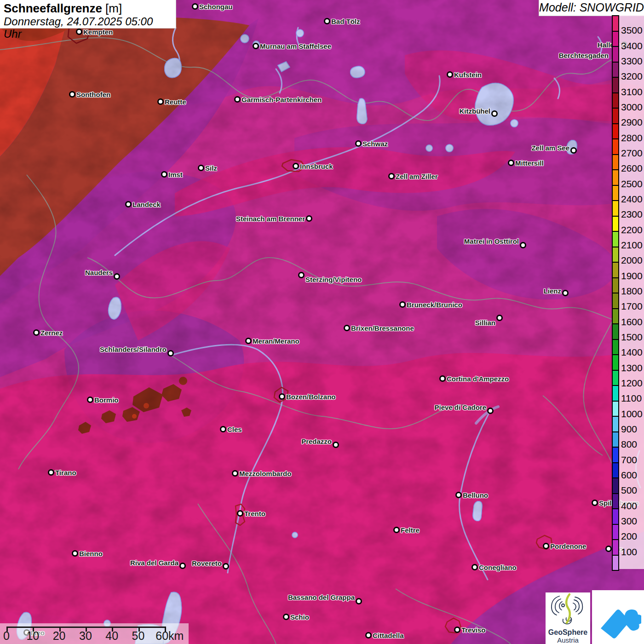 Image resolution: width=644 pixels, height=644 pixels. Describe the element at coordinates (565, 293) in the screenshot. I see `city-dot-lienz` at that location.